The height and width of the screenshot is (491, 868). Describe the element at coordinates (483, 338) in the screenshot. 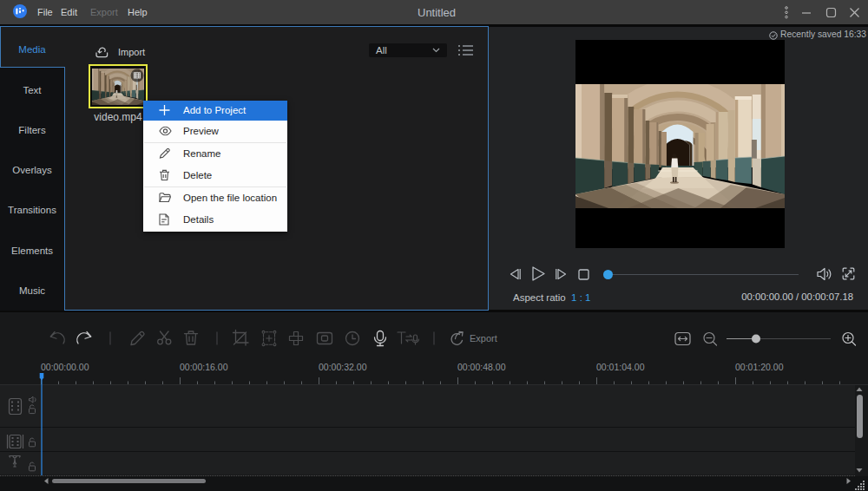

I see `svg-text: Export` at that location.